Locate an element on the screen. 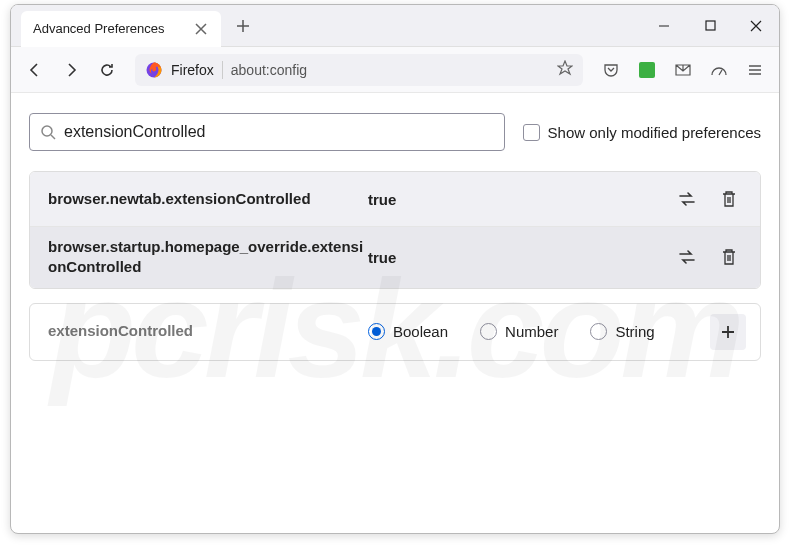 The width and height of the screenshot is (790, 553). radio-label: Boolean is located at coordinates (420, 332).